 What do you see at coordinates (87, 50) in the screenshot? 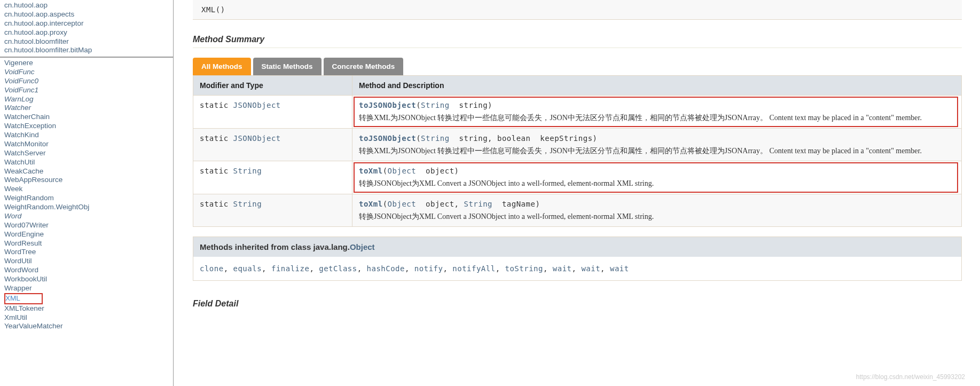
I see `package-link: cn.hutool.bloomfilter.bitMap` at bounding box center [87, 50].